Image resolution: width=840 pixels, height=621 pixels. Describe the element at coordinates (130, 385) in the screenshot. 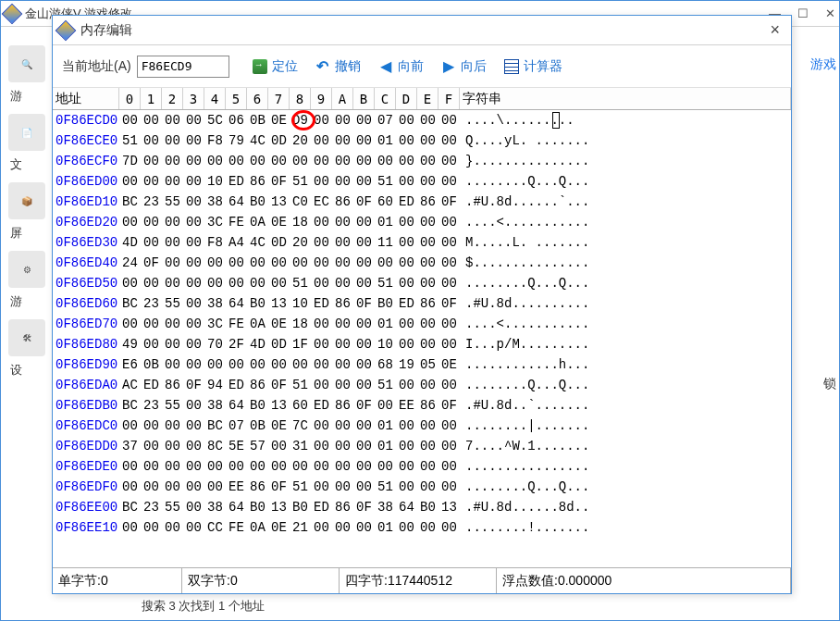

I see `hex-byte: AC` at that location.